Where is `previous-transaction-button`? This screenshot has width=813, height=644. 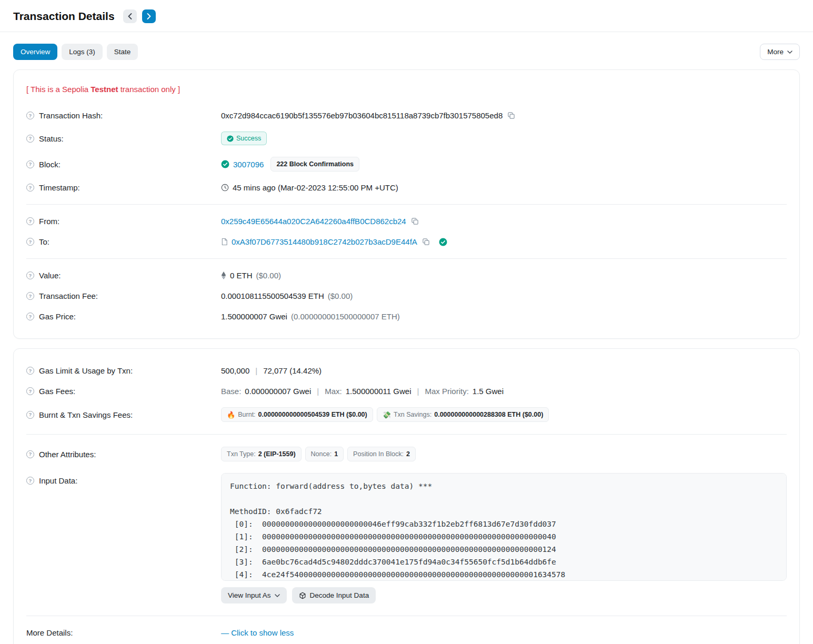 previous-transaction-button is located at coordinates (130, 16).